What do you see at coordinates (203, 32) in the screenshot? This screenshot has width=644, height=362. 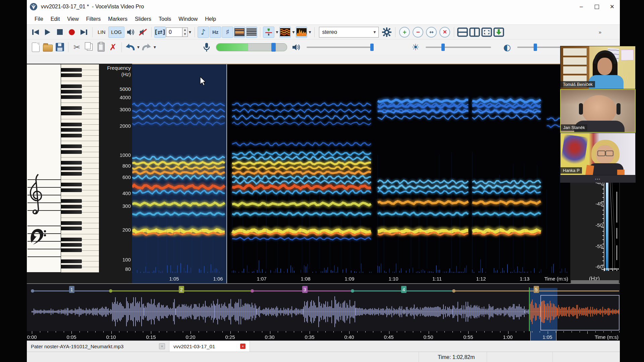 I see `note-display-button: ♪` at bounding box center [203, 32].